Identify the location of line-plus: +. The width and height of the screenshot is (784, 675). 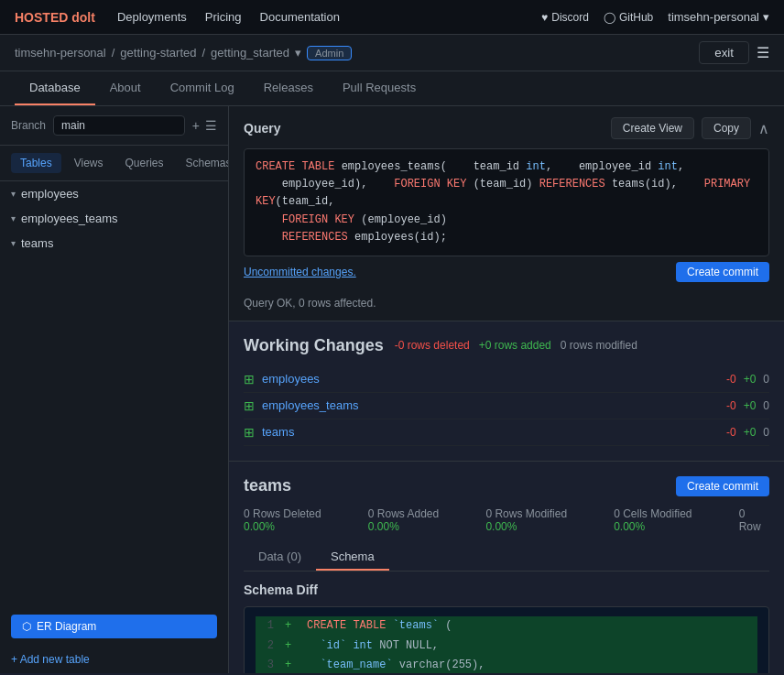
(290, 647).